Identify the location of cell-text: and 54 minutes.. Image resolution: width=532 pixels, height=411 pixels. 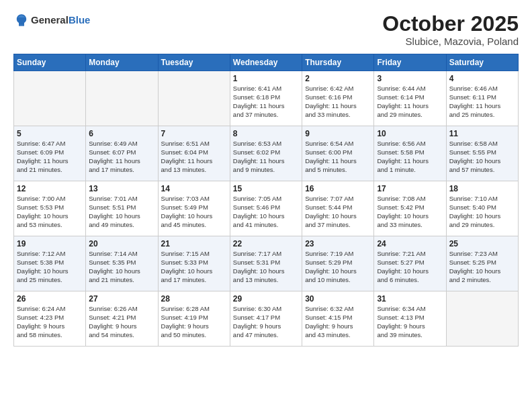
(122, 336).